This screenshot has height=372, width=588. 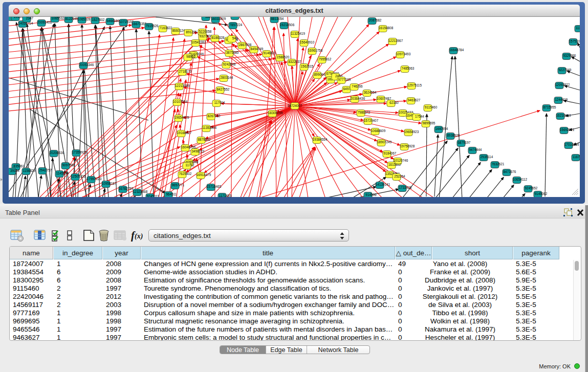 What do you see at coordinates (275, 113) in the screenshot?
I see `svg-text: 18300295` at bounding box center [275, 113].